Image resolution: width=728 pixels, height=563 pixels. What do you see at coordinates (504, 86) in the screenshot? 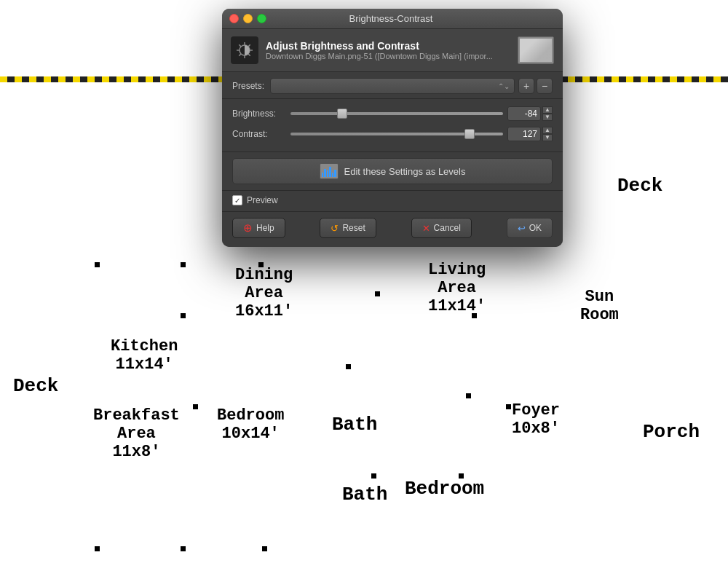
I see `presets-chevron-icon: ⌃⌄` at bounding box center [504, 86].